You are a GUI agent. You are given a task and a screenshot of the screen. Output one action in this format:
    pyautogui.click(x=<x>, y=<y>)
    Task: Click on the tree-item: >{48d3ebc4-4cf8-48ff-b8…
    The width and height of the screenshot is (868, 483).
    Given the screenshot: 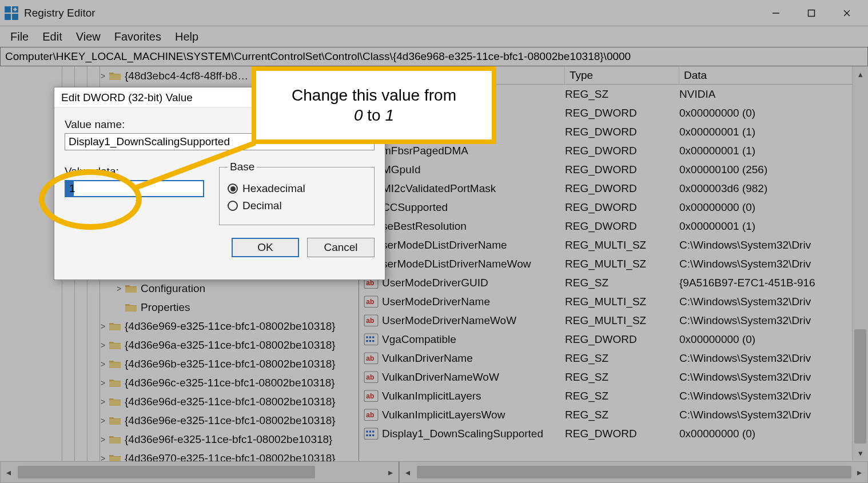 What is the action you would take?
    pyautogui.click(x=124, y=75)
    